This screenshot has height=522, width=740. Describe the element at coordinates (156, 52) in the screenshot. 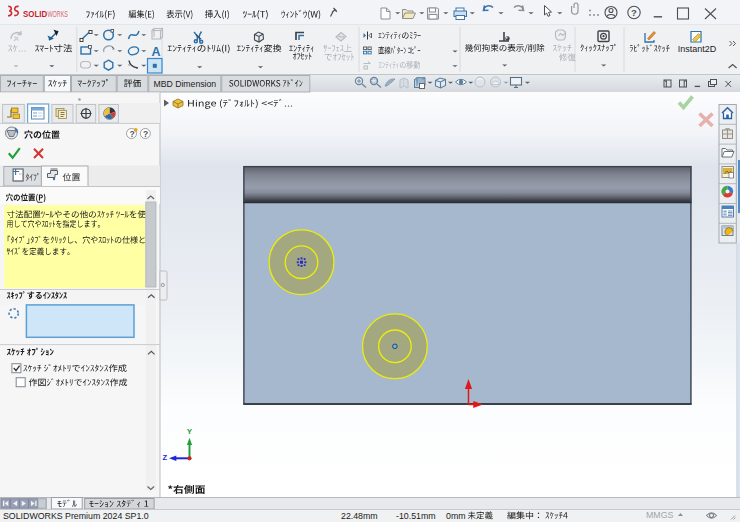

I see `svg-text: A` at that location.